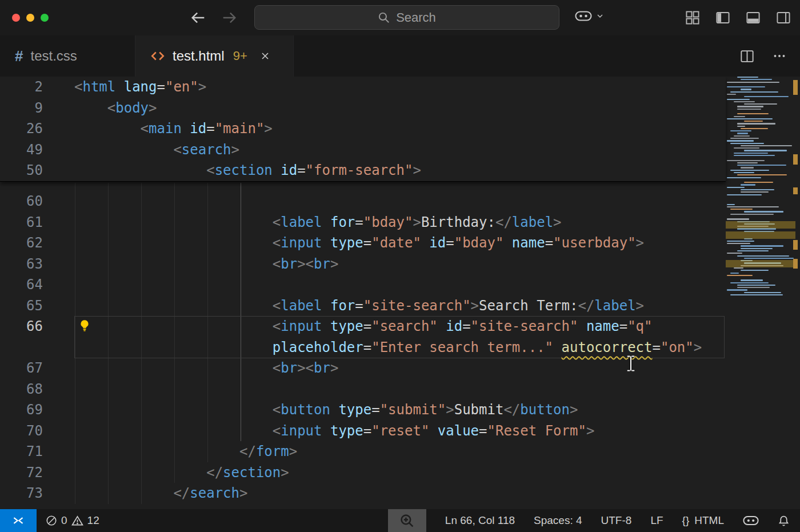 This screenshot has height=532, width=800. I want to click on copilot-status-icon, so click(751, 521).